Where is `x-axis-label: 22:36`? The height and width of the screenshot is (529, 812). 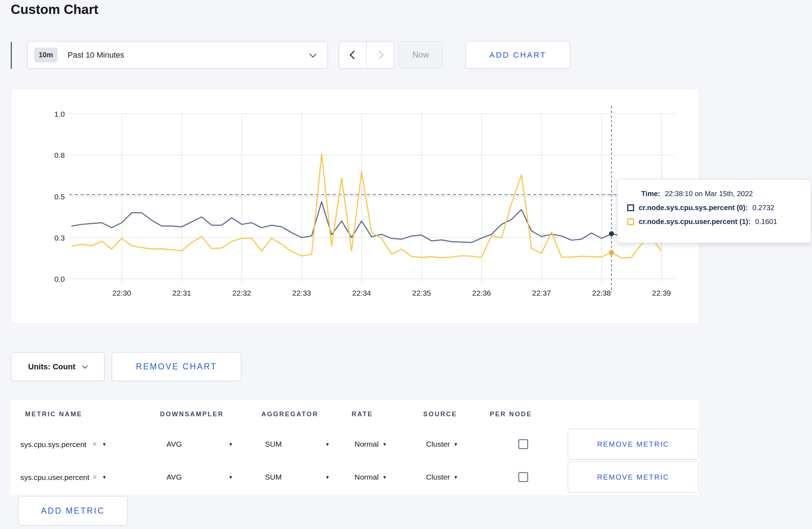 x-axis-label: 22:36 is located at coordinates (482, 293).